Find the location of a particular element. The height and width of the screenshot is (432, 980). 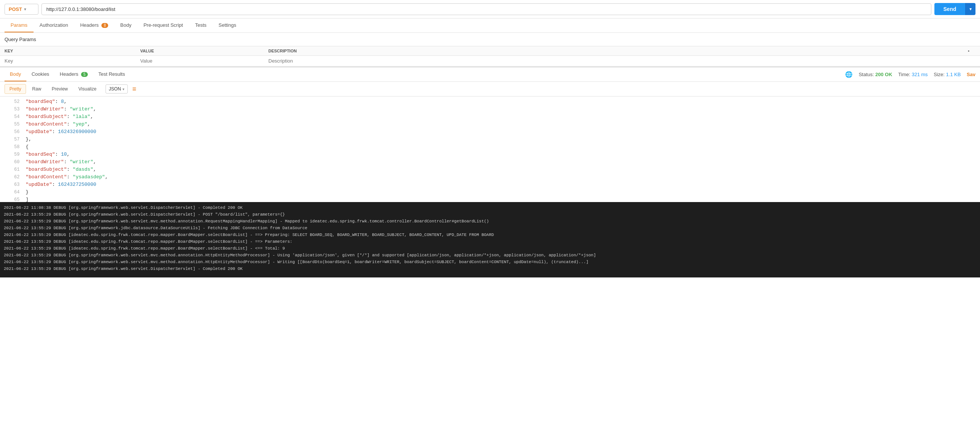

json-token-key: "boardSeq" is located at coordinates (40, 155).